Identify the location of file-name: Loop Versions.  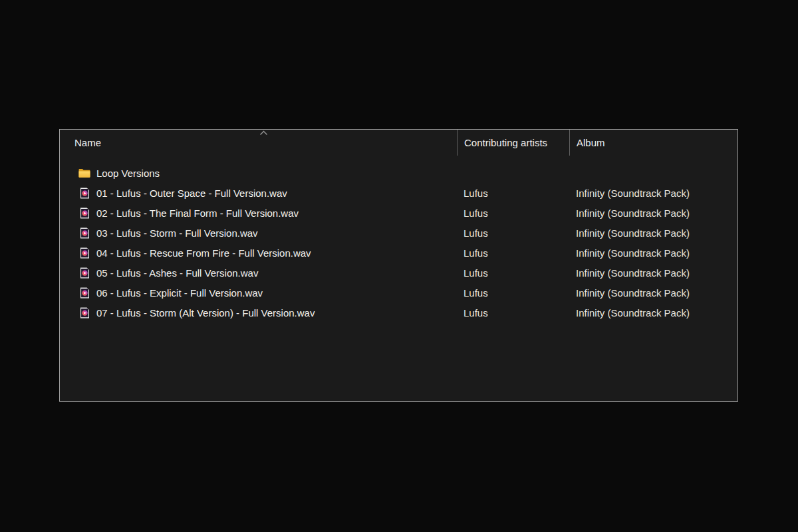
(128, 173).